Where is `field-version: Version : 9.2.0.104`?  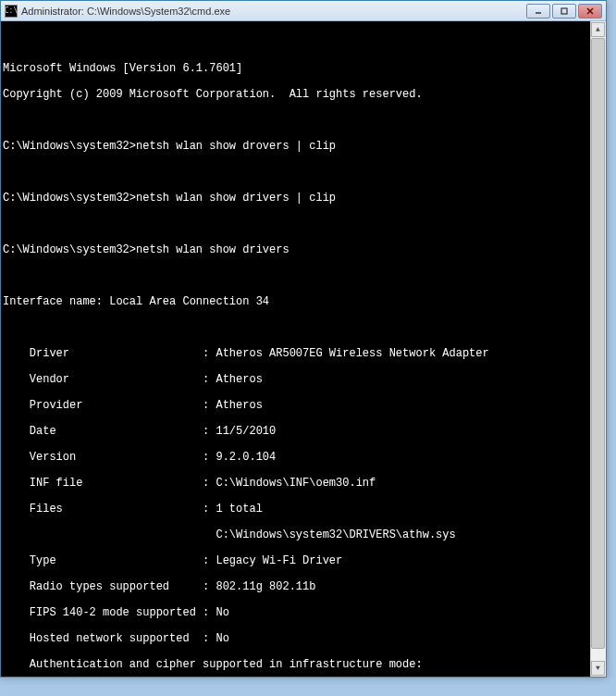 field-version: Version : 9.2.0.104 is located at coordinates (295, 457).